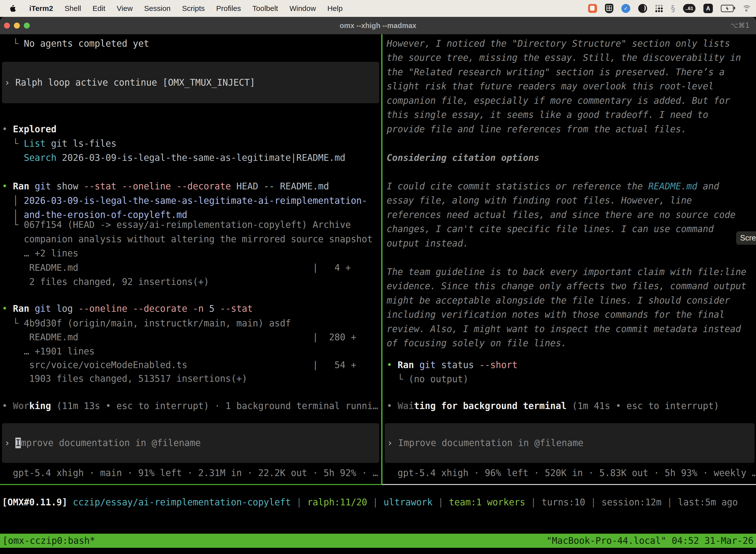 This screenshot has width=756, height=554. Describe the element at coordinates (176, 268) in the screenshot. I see `terminal-line: README.md | 4 +` at that location.